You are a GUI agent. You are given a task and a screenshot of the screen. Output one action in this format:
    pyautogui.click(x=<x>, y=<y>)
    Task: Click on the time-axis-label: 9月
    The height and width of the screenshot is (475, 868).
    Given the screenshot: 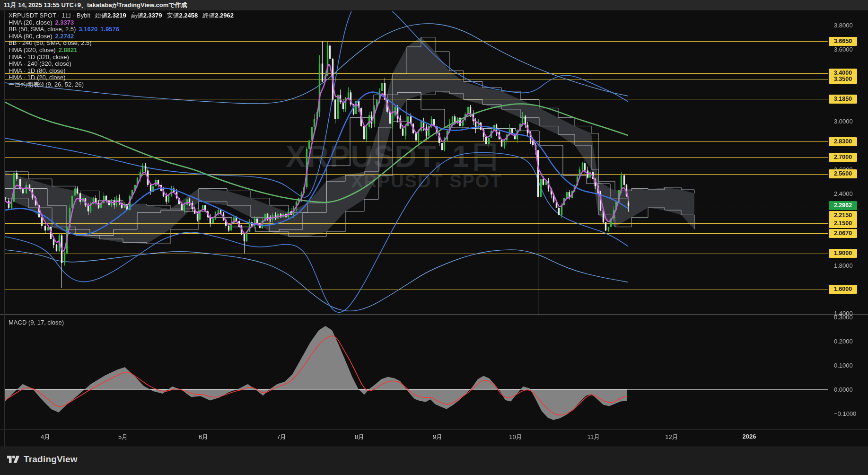 What is the action you would take?
    pyautogui.click(x=438, y=437)
    